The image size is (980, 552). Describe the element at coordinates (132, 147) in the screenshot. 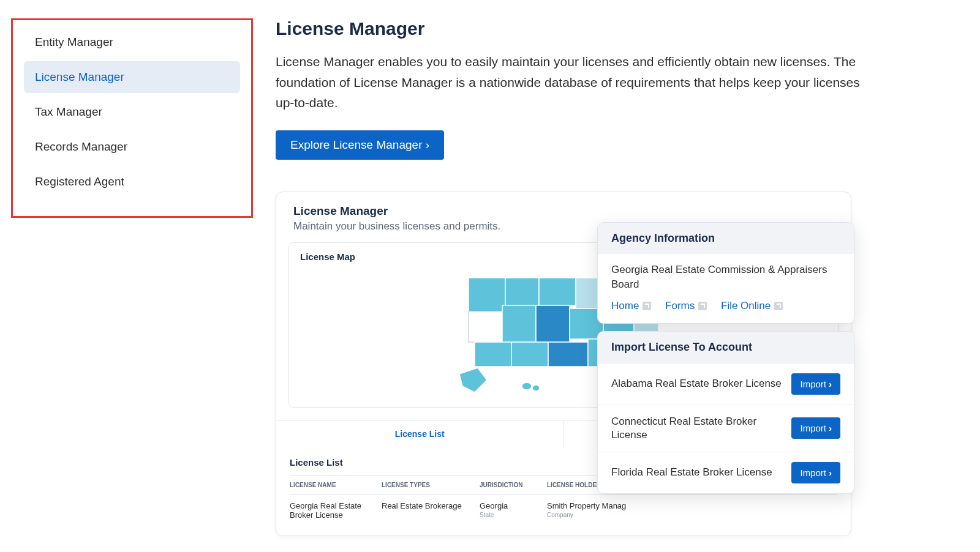

I see `sidebar-item-records-manager: Records Manager` at that location.